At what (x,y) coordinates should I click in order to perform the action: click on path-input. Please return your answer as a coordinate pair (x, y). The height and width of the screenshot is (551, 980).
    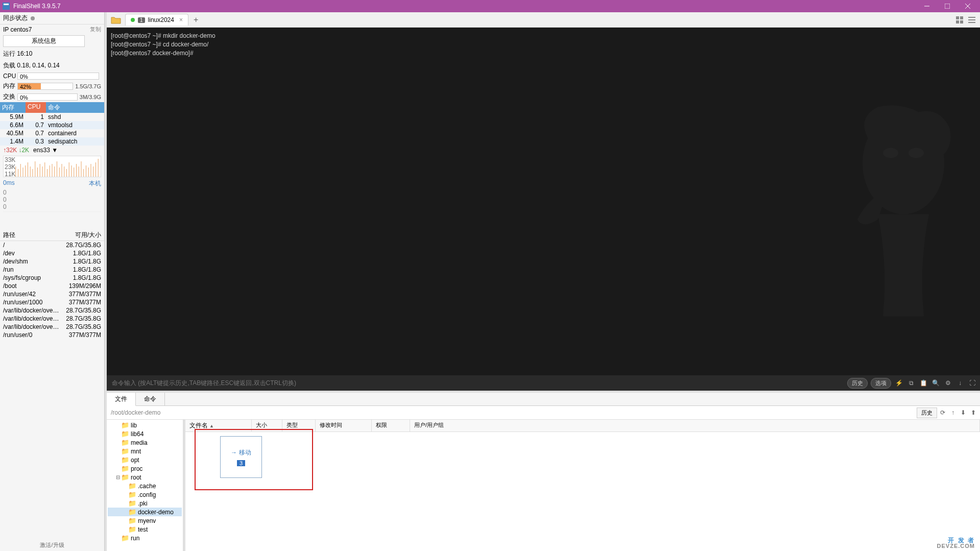
    Looking at the image, I should click on (512, 413).